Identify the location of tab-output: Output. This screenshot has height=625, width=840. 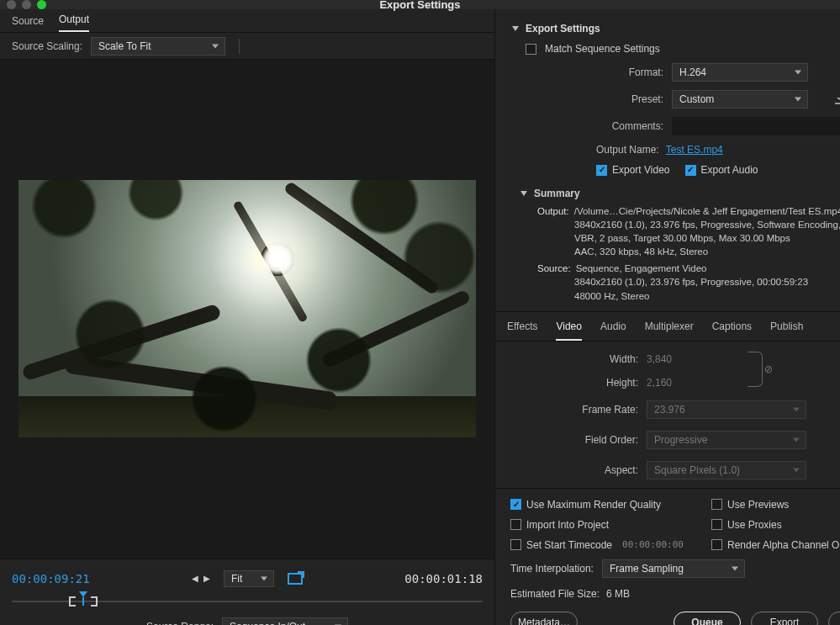
(74, 23).